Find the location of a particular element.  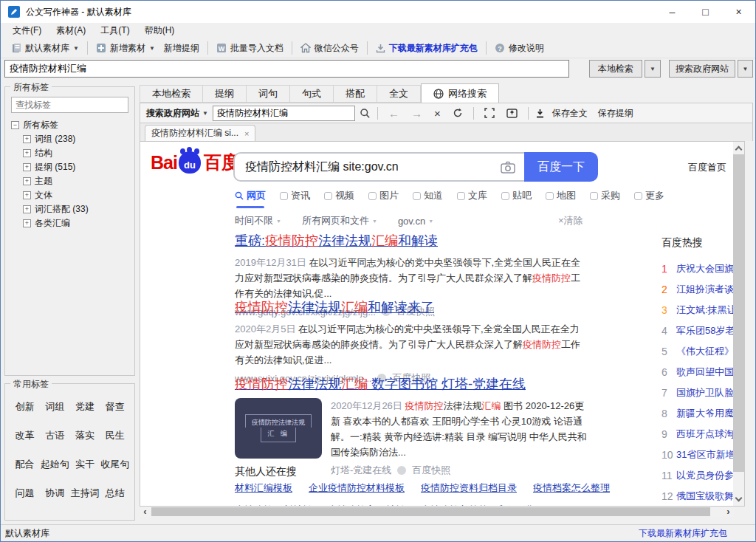

nav-item: 更多 is located at coordinates (650, 196).